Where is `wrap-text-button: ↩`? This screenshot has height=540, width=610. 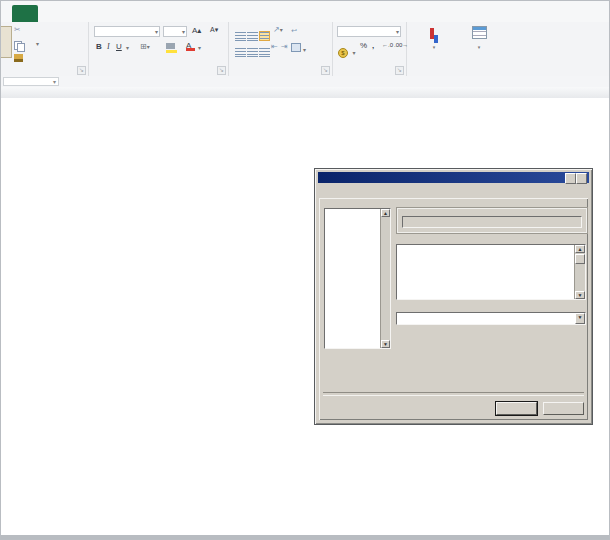 wrap-text-button: ↩ is located at coordinates (294, 30).